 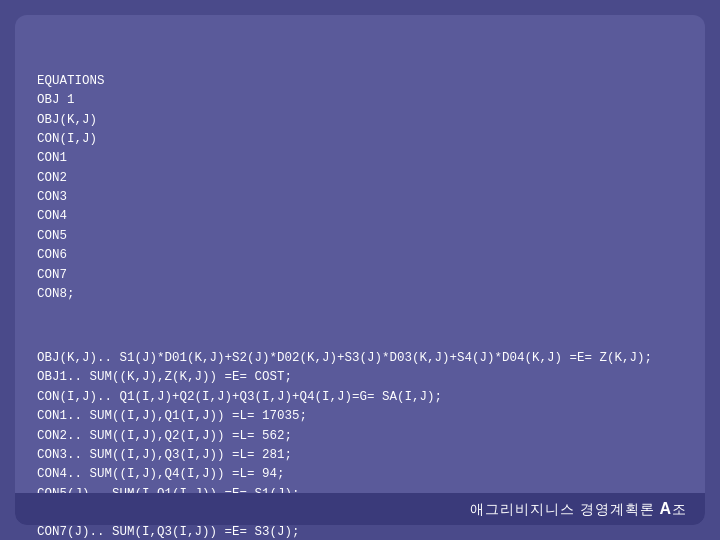 I want to click on equations-item-7: CON5, so click(x=360, y=236).